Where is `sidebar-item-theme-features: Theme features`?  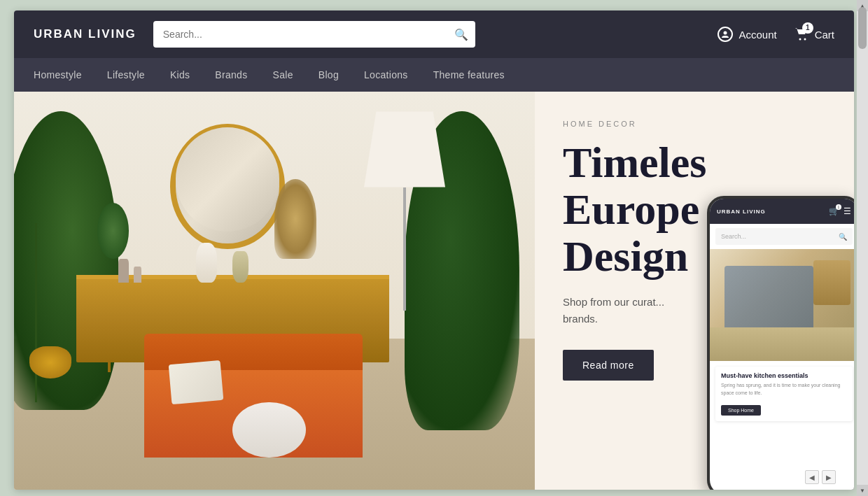 sidebar-item-theme-features: Theme features is located at coordinates (469, 75).